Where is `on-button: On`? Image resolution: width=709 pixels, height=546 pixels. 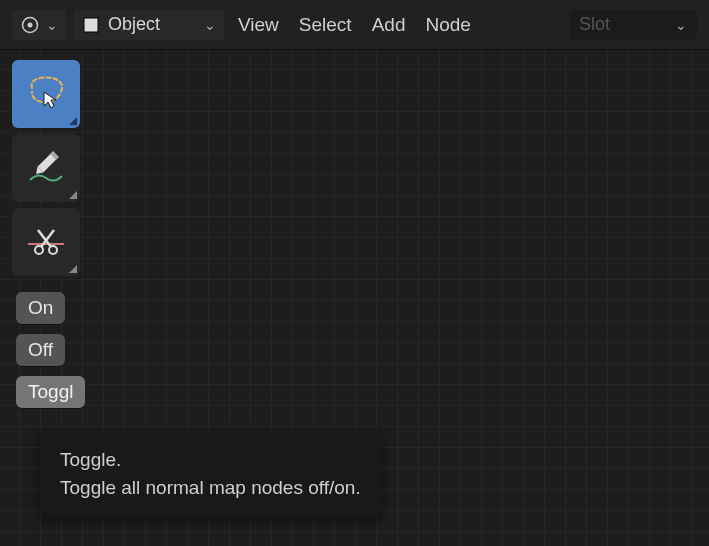 on-button: On is located at coordinates (40, 308).